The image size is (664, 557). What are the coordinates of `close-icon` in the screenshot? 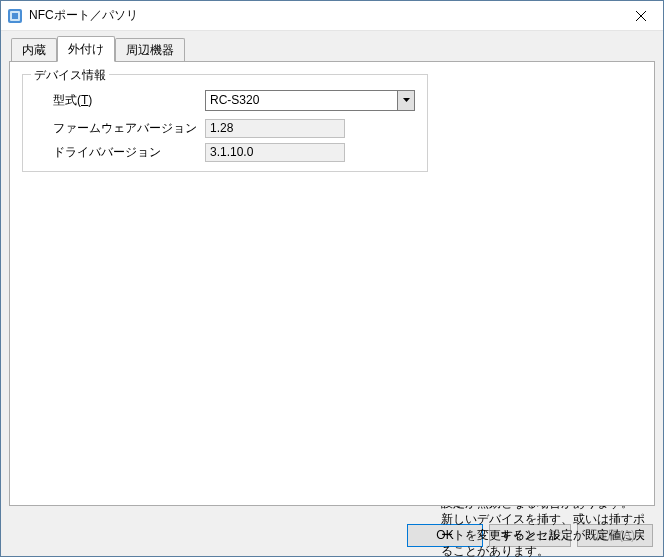 It's located at (641, 16).